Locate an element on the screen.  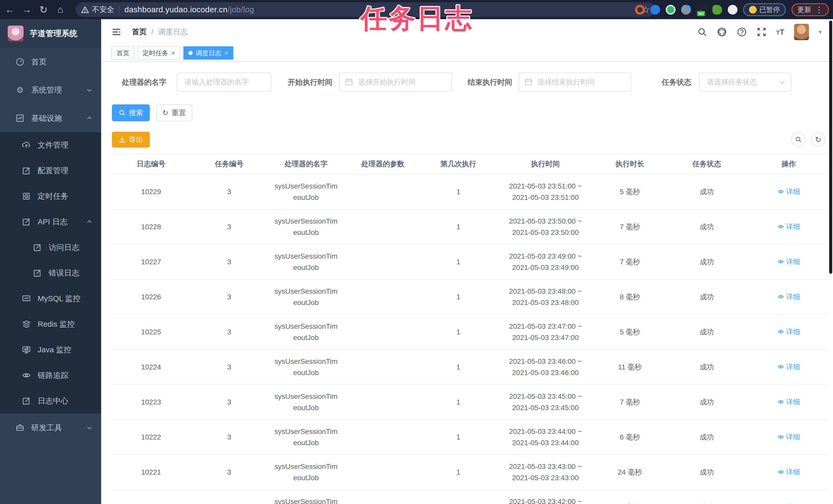
calendar-icon is located at coordinates (349, 82).